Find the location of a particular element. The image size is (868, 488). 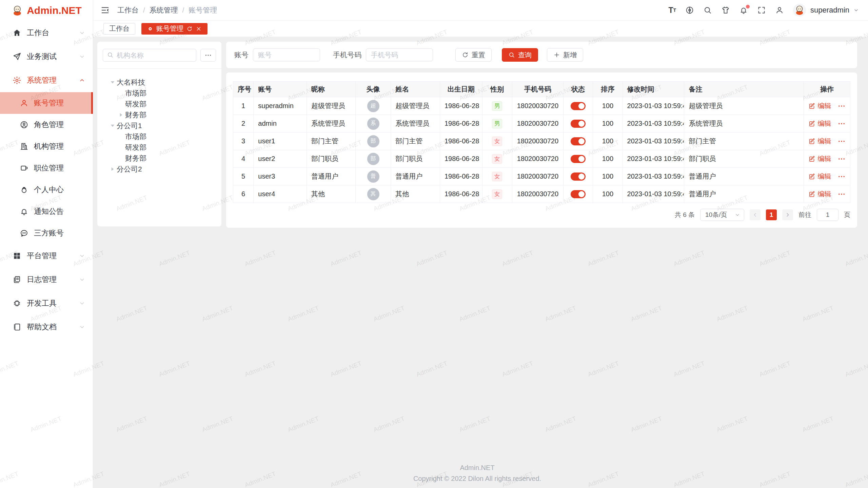

account-input is located at coordinates (287, 55).